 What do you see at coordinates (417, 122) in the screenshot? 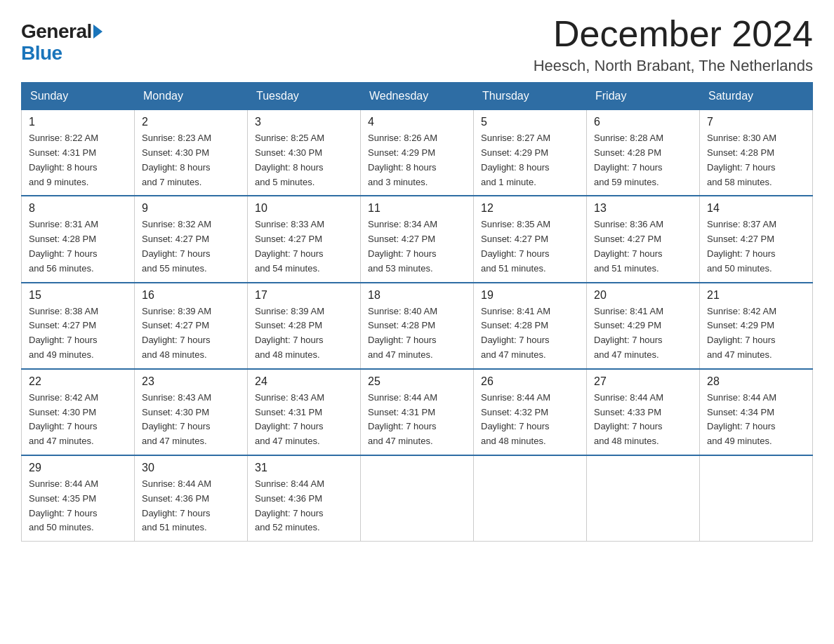
I see `day-number: 4` at bounding box center [417, 122].